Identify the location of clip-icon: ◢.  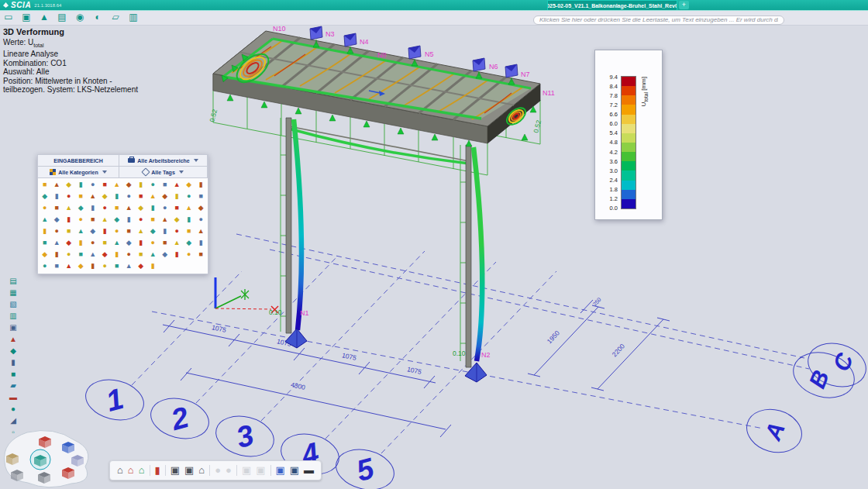
(14, 420).